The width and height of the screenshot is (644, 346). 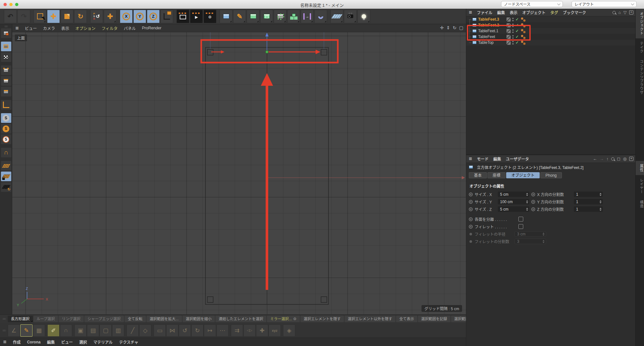 What do you see at coordinates (588, 194) in the screenshot?
I see `segments-x-input: 1` at bounding box center [588, 194].